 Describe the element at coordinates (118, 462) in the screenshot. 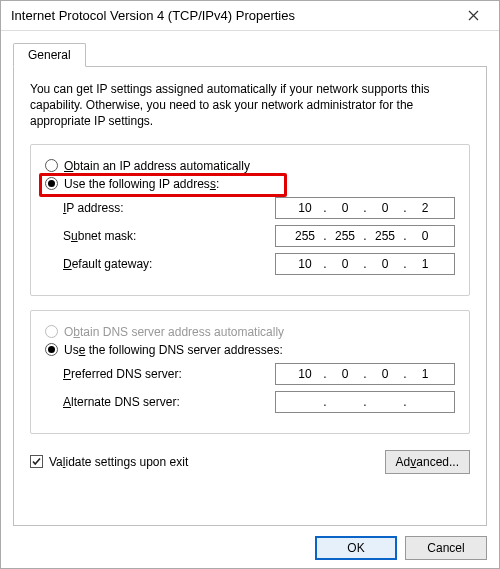

I see `validate-label: Validate settings upon exit` at that location.